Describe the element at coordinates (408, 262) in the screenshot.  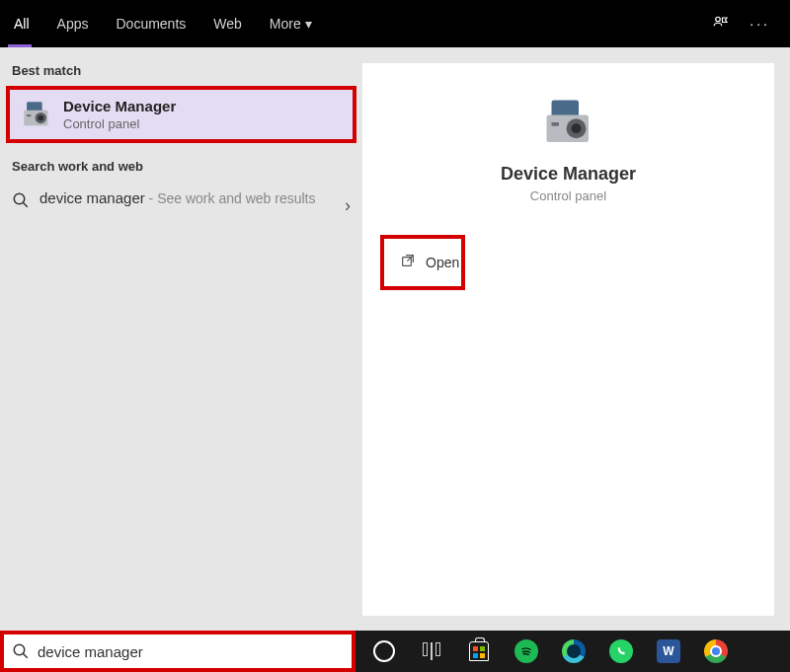
I see `open-icon` at that location.